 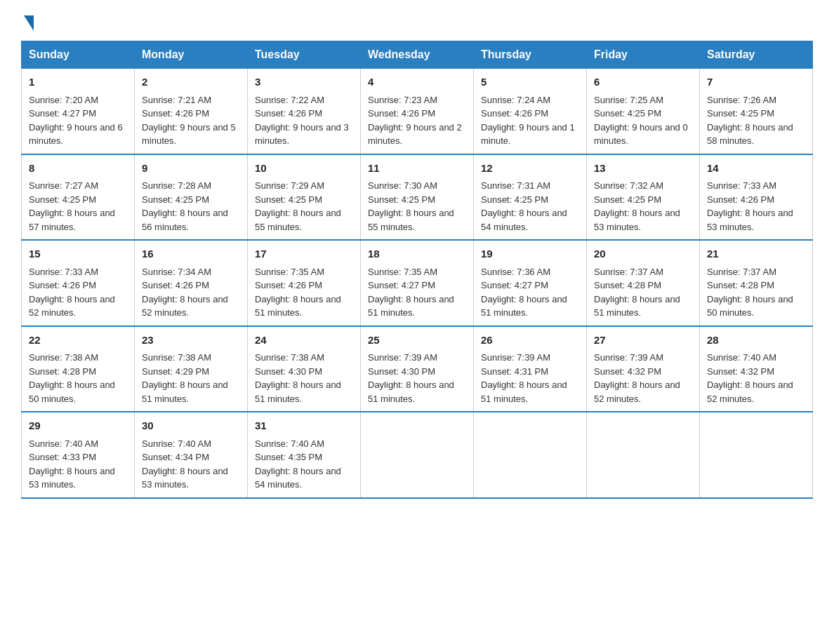 What do you see at coordinates (741, 372) in the screenshot?
I see `sunset-text: Sunset: 4:32 PM` at bounding box center [741, 372].